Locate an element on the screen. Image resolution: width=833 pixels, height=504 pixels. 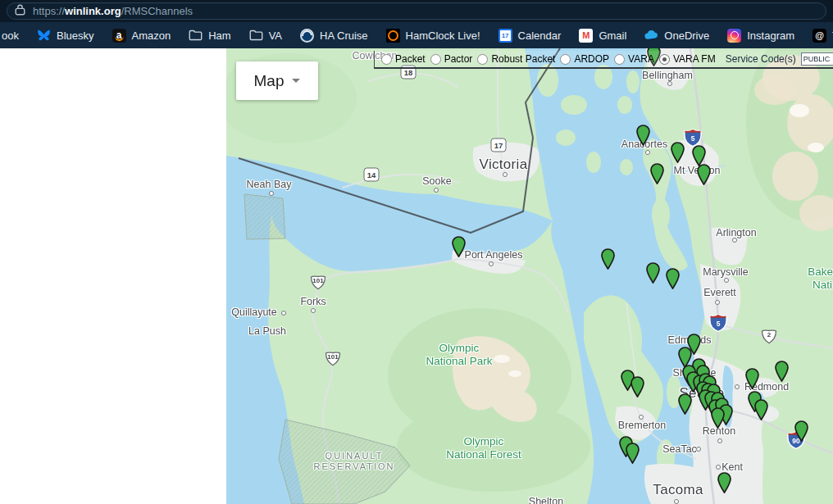
bookmark-onedrive: OneDrive is located at coordinates (677, 36).